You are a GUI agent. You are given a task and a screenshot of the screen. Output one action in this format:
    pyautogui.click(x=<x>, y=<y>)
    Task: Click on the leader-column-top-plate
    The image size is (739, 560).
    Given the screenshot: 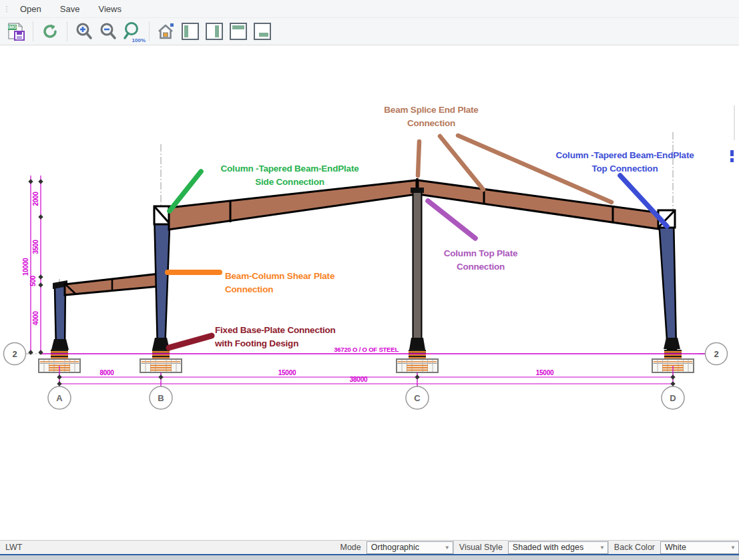 What is the action you would take?
    pyautogui.click(x=451, y=220)
    